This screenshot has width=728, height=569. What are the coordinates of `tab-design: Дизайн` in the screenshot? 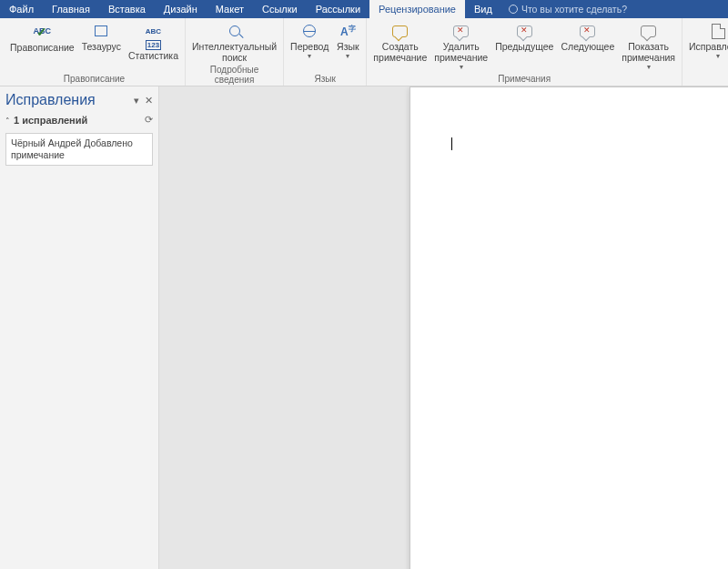 It's located at (180, 9).